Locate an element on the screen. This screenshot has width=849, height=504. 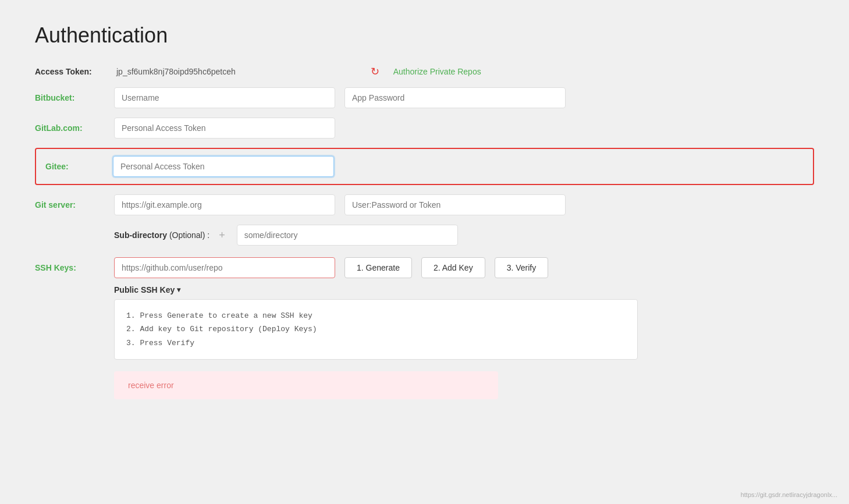
bitbucket-label: Bitbucket: is located at coordinates (70, 98).